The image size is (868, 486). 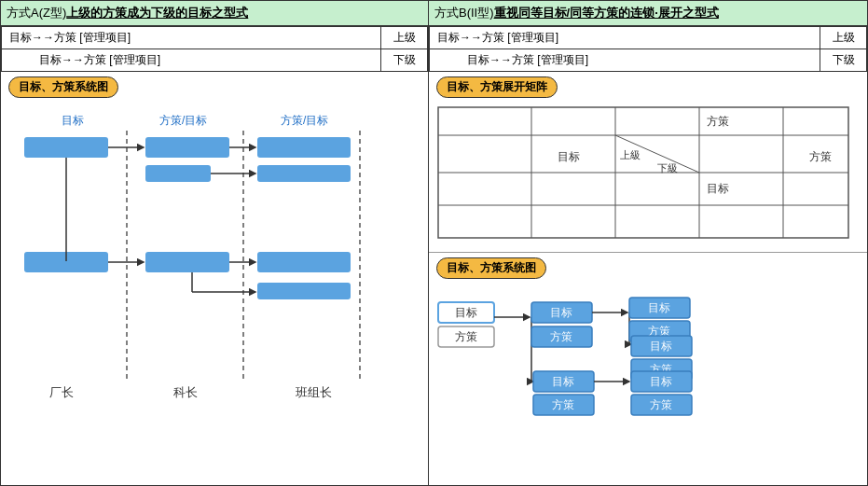 What do you see at coordinates (606, 13) in the screenshot?
I see `right-header-main: 重视同等目标/同等方策的连锁·展开之型式` at bounding box center [606, 13].